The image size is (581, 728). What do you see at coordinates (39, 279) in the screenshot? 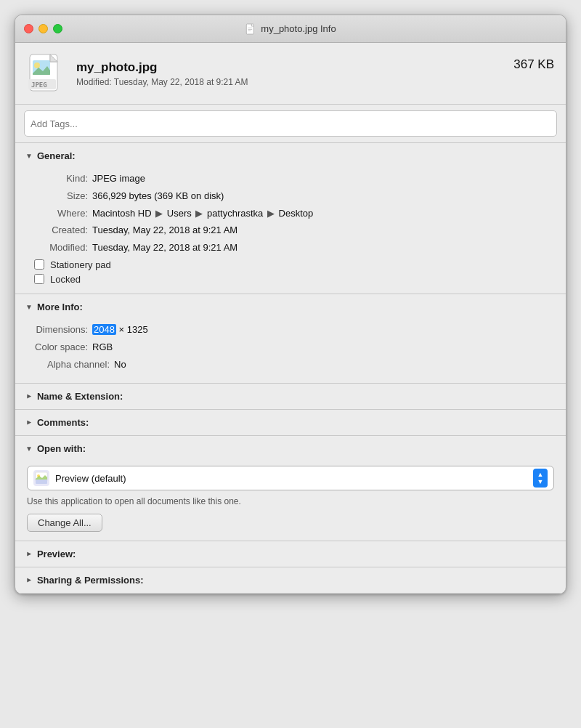
I see `locked-checkbox` at bounding box center [39, 279].